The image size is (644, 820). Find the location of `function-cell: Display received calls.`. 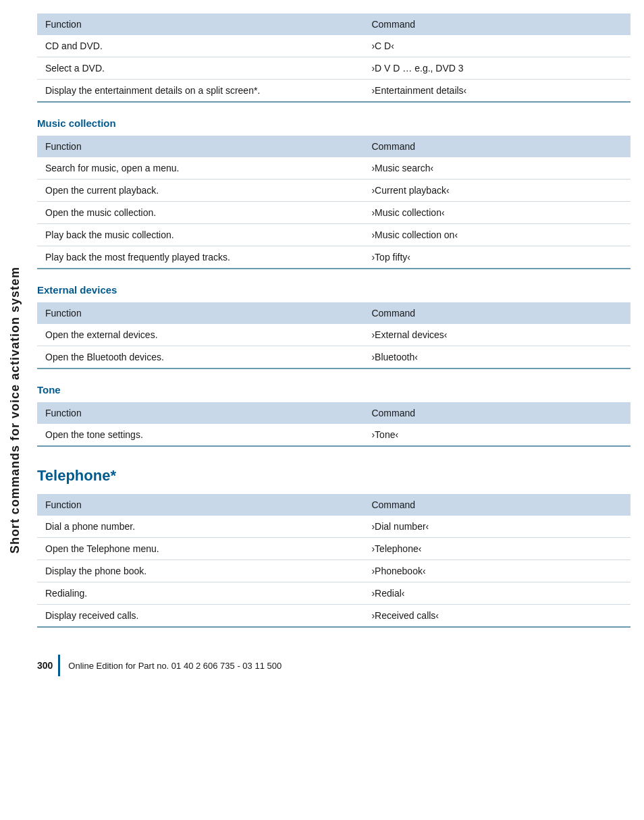

function-cell: Display received calls. is located at coordinates (200, 616).